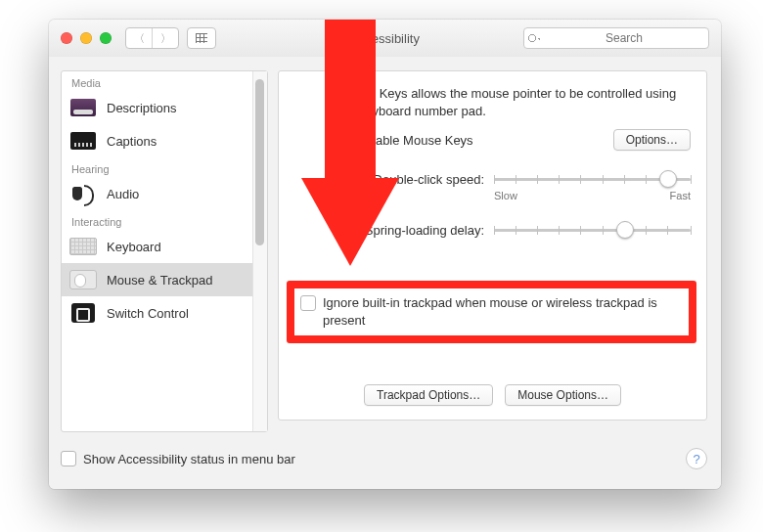  What do you see at coordinates (83, 246) in the screenshot?
I see `keyboard-icon` at bounding box center [83, 246].